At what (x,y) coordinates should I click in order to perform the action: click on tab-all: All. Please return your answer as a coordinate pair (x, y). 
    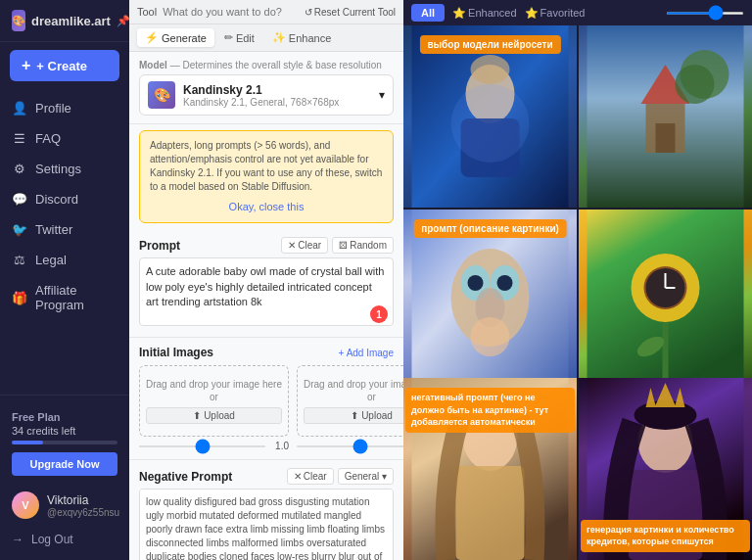
    Looking at the image, I should click on (428, 13).